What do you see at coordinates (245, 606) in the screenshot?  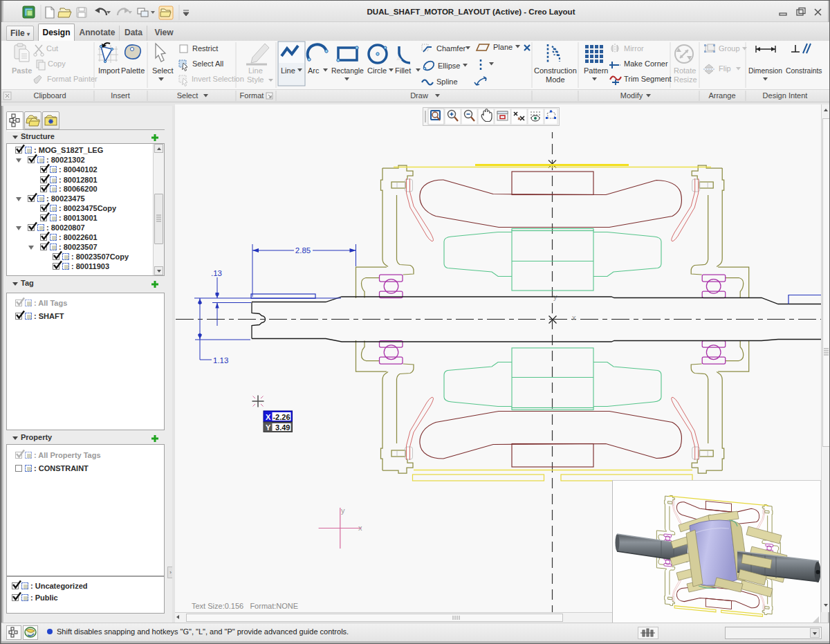 I see `svg-text: Text Size:0.156 Format:NONE` at bounding box center [245, 606].